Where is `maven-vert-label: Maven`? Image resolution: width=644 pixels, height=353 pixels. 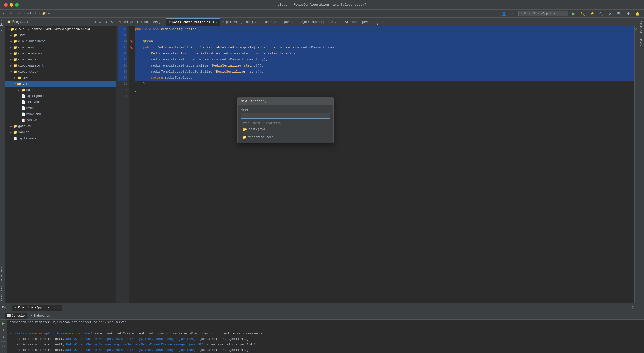
maven-vert-label: Maven is located at coordinates (641, 42).